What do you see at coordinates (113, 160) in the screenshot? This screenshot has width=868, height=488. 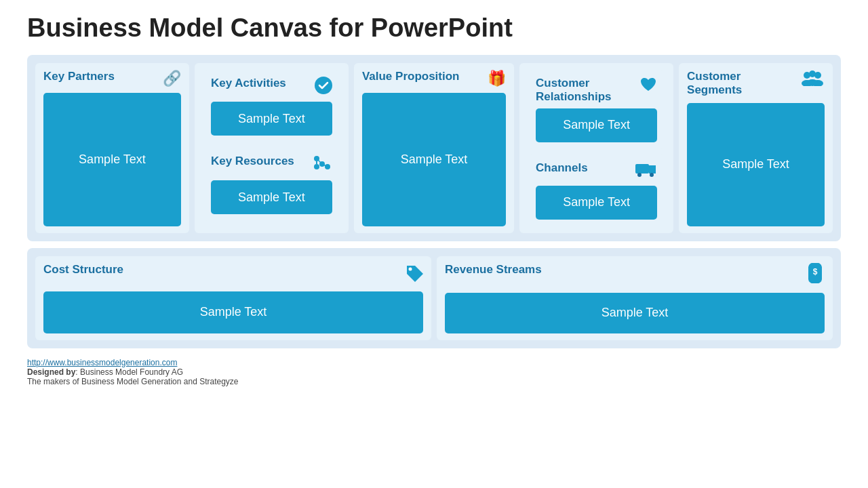 I see `key-partners-sample-text: Sample Text` at bounding box center [113, 160].